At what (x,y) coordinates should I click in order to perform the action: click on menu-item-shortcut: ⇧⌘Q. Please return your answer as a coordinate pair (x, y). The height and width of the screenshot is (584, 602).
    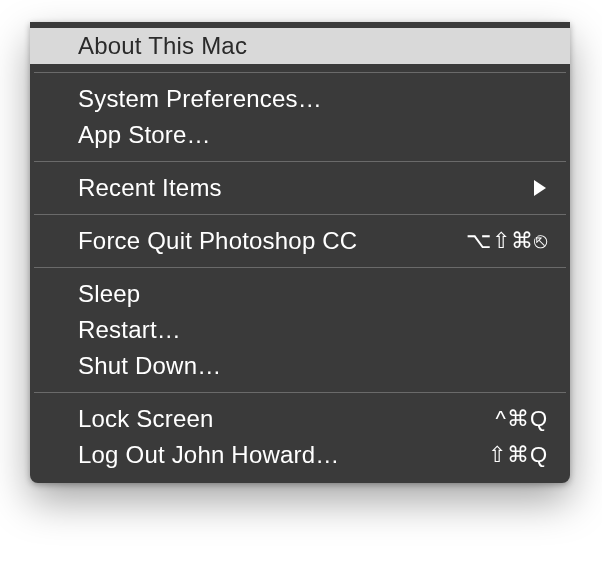
    Looking at the image, I should click on (518, 455).